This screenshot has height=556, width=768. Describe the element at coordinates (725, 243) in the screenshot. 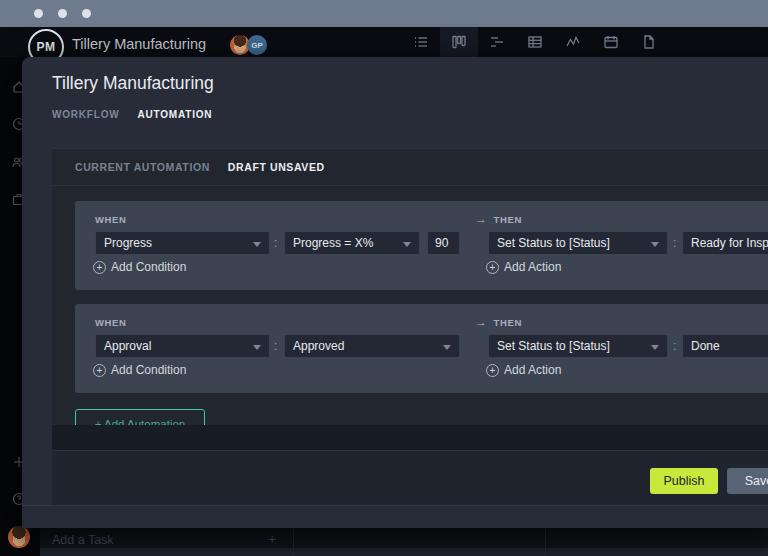

I see `action-value-dropdown: Ready for Inspec` at that location.